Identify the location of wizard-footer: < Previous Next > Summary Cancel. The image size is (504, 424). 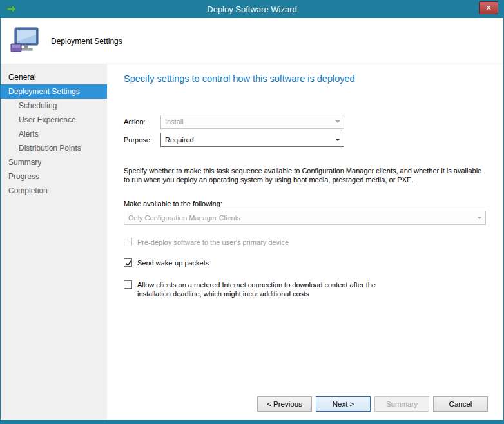
(373, 404).